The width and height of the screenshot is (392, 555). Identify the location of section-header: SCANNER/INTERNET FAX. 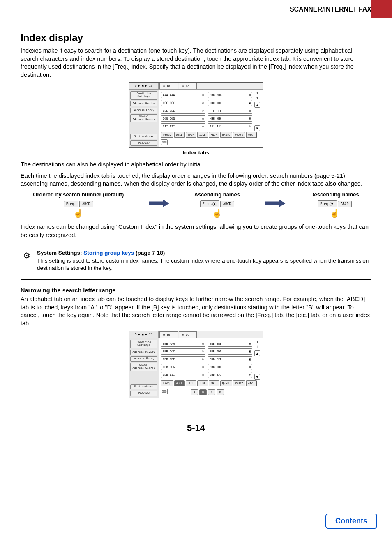
(206, 8).